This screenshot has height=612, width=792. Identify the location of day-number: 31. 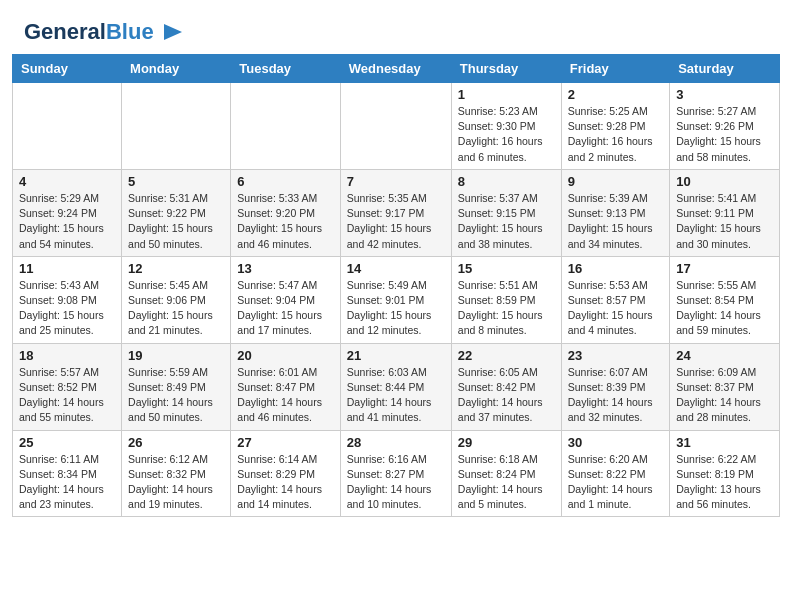
(724, 442).